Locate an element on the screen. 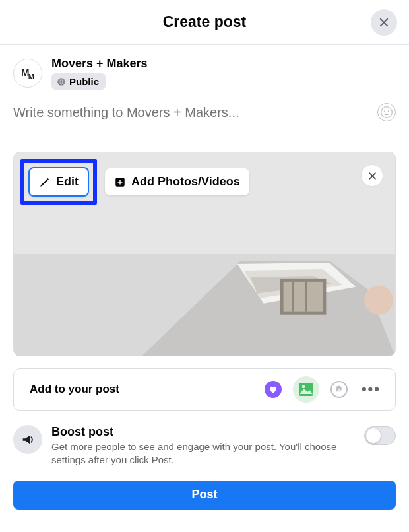 Image resolution: width=409 pixels, height=532 pixels. remove-media-button is located at coordinates (372, 176).